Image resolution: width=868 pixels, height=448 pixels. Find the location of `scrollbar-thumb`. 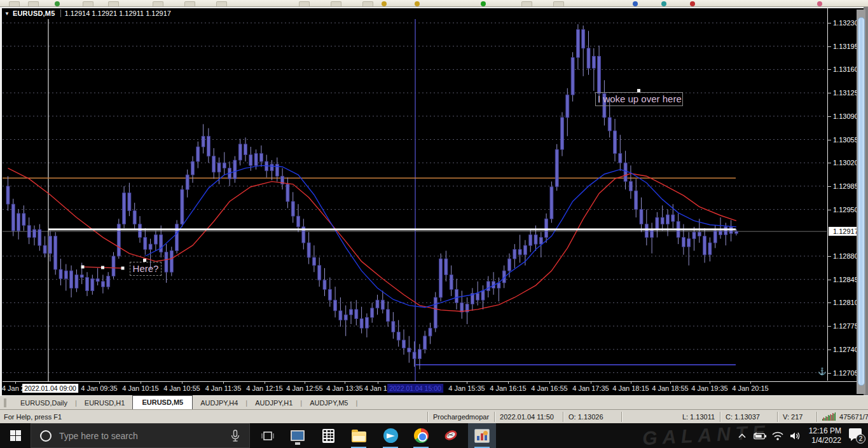

scrollbar-thumb is located at coordinates (861, 201).